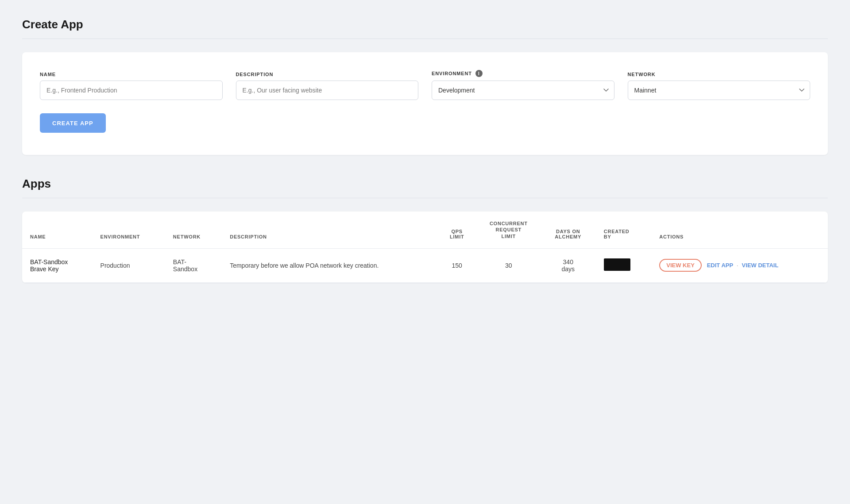 Image resolution: width=850 pixels, height=504 pixels. What do you see at coordinates (425, 39) in the screenshot?
I see `title-divider` at bounding box center [425, 39].